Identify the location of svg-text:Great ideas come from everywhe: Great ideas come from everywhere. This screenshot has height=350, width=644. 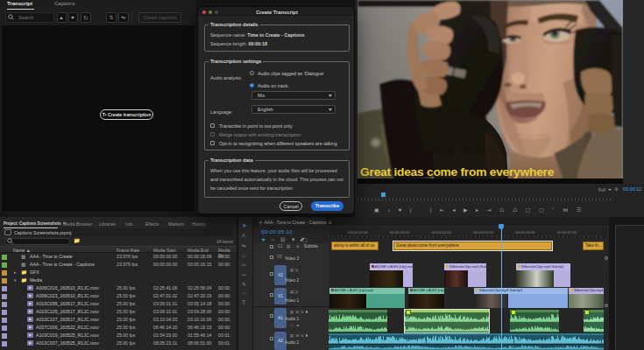
(457, 172).